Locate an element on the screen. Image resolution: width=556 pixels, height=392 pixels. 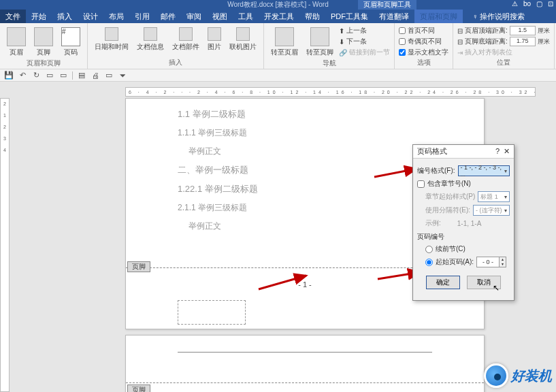
watermark-text: 好装机 is located at coordinates (532, 376).